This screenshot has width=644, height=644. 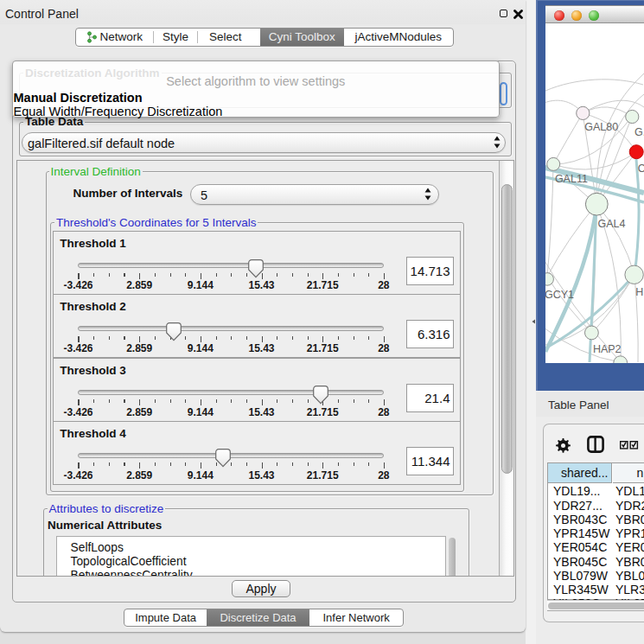 I want to click on svg-text: G., so click(x=640, y=132).